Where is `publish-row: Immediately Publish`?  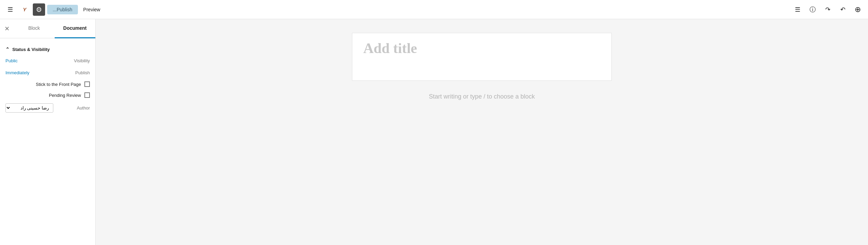
publish-row: Immediately Publish is located at coordinates (48, 73).